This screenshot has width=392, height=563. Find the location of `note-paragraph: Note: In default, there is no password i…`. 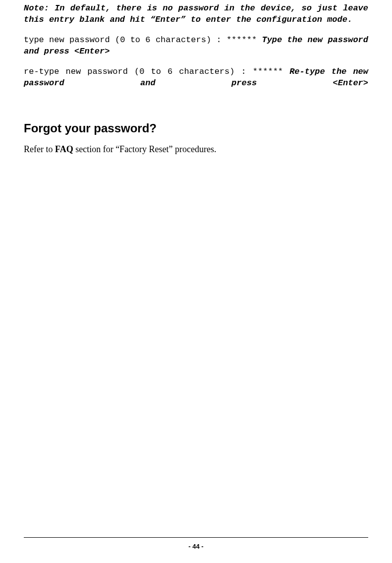

note-paragraph: Note: In default, there is no password i… is located at coordinates (196, 14).